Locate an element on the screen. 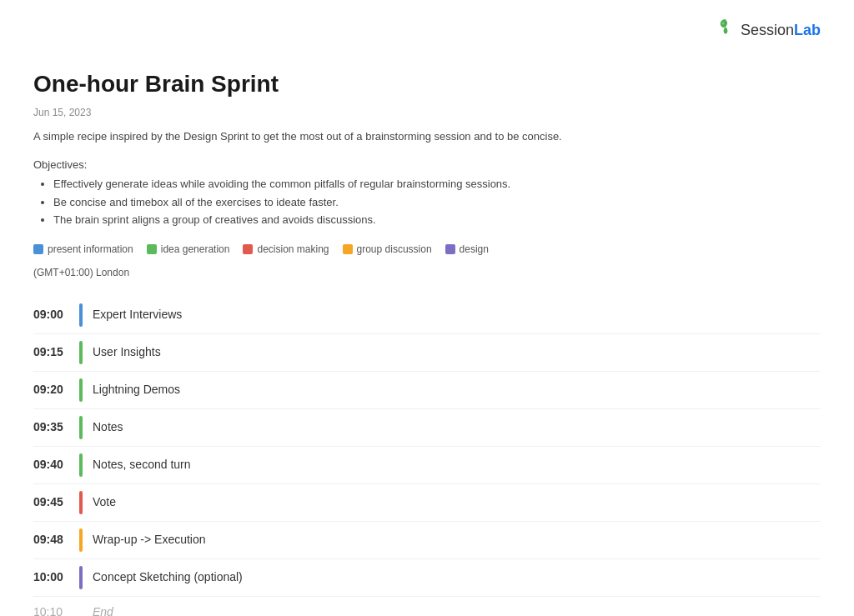 This screenshot has height=616, width=854. schedule-time-4: 09:40 is located at coordinates (57, 465).